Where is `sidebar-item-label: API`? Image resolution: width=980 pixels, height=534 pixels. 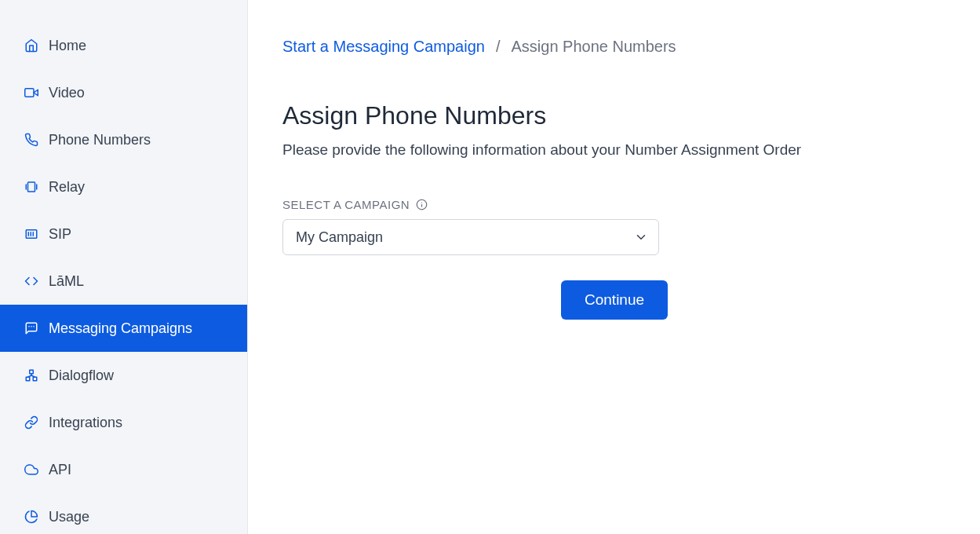
sidebar-item-label: API is located at coordinates (60, 470).